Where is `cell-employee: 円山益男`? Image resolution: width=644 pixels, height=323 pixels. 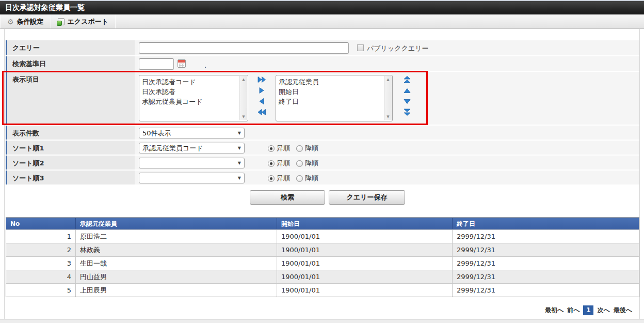
cell-employee: 円山益男 is located at coordinates (176, 277).